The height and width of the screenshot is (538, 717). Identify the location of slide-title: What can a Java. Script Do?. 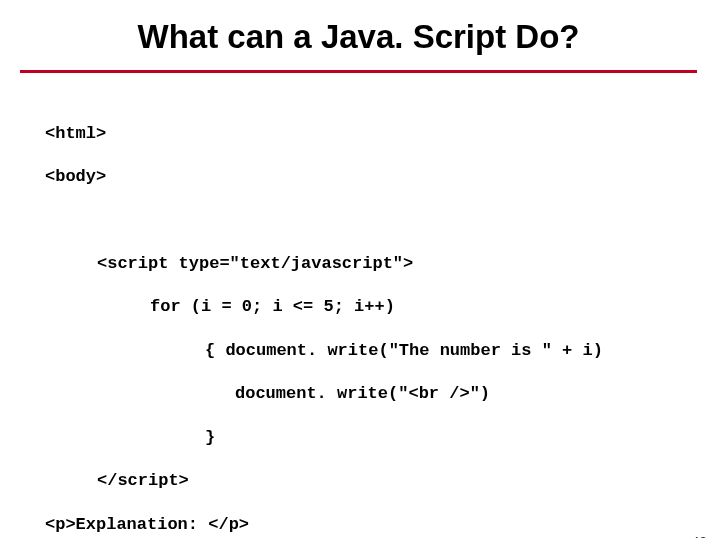
(358, 37).